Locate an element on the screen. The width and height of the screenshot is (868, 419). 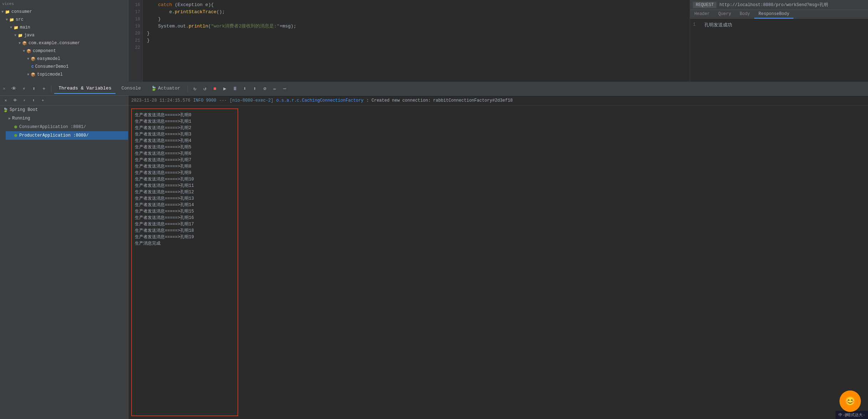
service-label-producter: ProducterApplication :8080/ is located at coordinates (54, 136).